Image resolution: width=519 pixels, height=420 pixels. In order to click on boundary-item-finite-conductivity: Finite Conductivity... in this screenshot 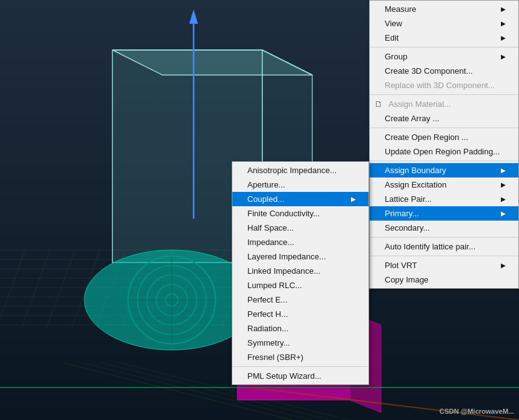, I will do `click(300, 214)`.